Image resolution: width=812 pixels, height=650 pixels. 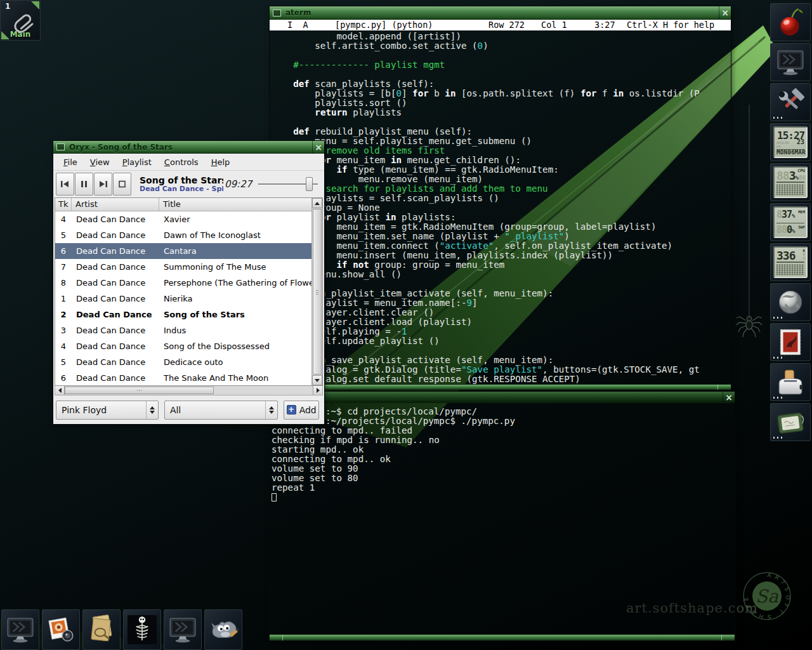 I want to click on menu-help: Help, so click(x=221, y=162).